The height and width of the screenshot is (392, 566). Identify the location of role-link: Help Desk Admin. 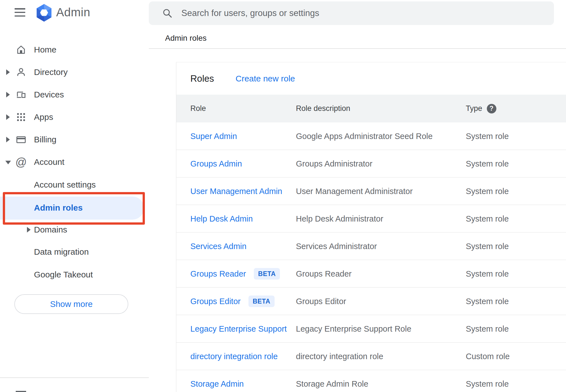
(222, 218).